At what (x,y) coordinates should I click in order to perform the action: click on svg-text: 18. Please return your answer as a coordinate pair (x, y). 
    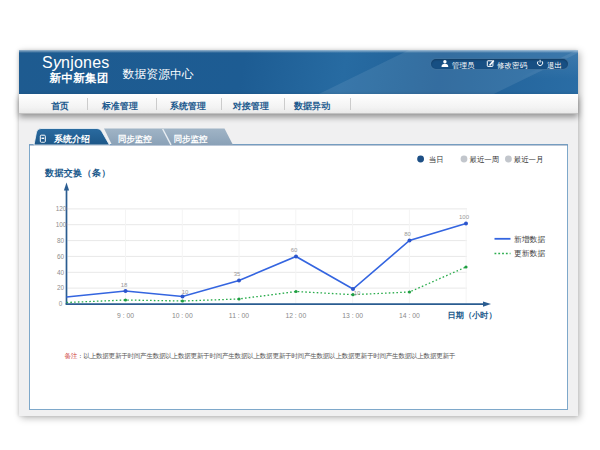
    Looking at the image, I should click on (124, 285).